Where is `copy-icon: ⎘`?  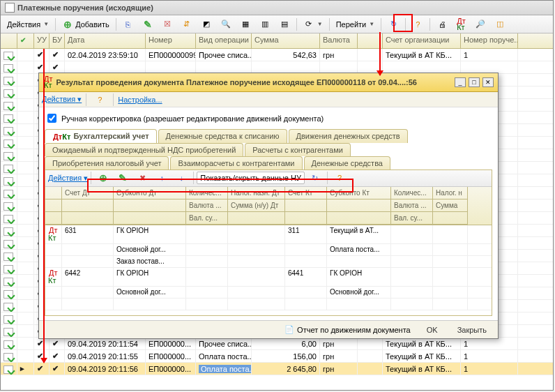 copy-icon: ⎘ is located at coordinates (128, 24).